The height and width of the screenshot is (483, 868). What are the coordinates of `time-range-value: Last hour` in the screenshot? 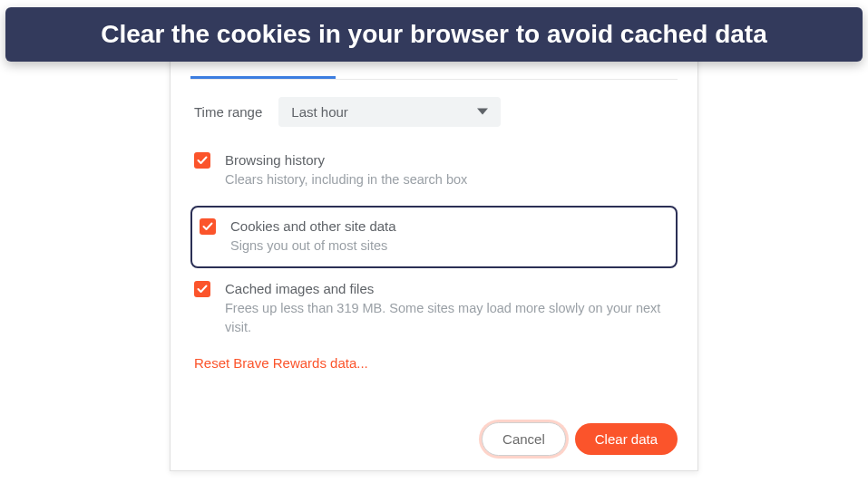 It's located at (319, 112).